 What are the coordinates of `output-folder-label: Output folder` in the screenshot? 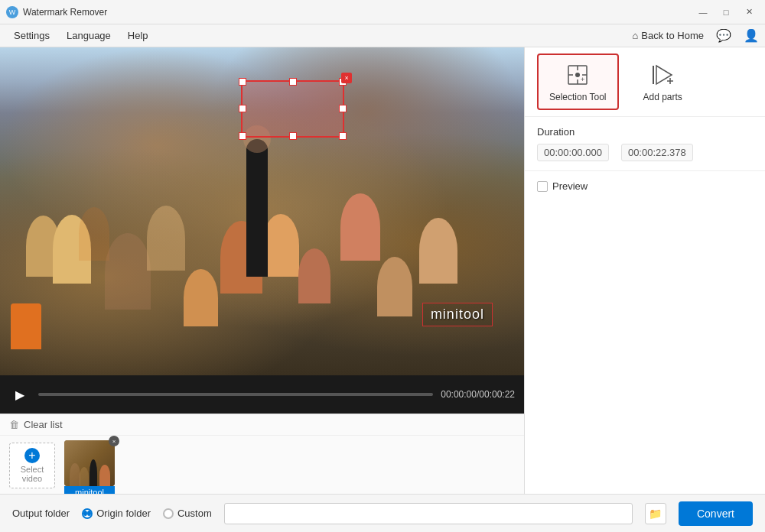 It's located at (41, 514).